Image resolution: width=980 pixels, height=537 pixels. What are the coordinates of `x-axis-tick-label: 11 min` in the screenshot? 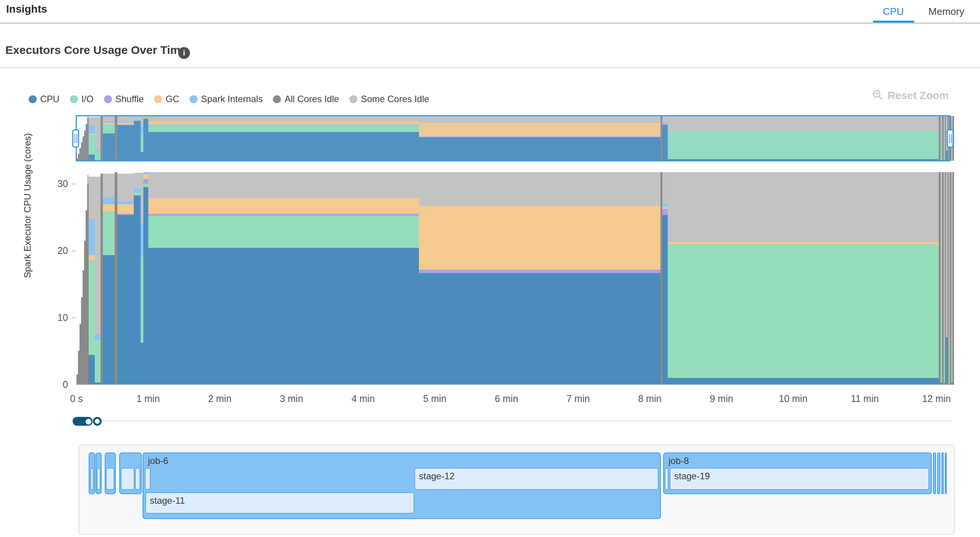 It's located at (865, 399).